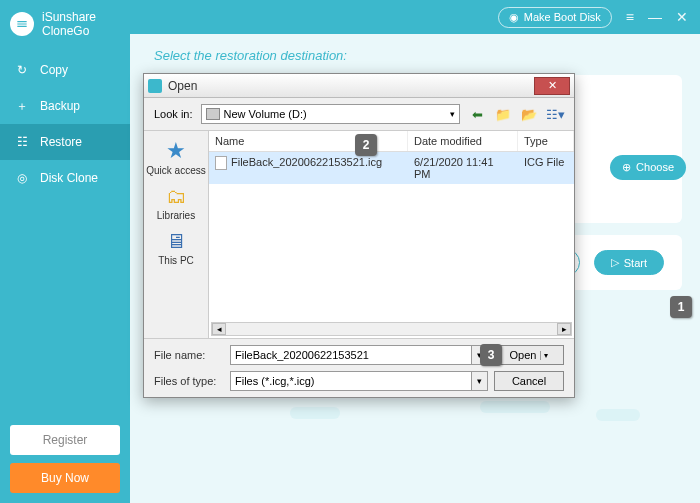 The height and width of the screenshot is (503, 700). Describe the element at coordinates (65, 124) in the screenshot. I see `nav: ↻Copy ＋Backup ☷Restore ◎Disk Clone` at that location.